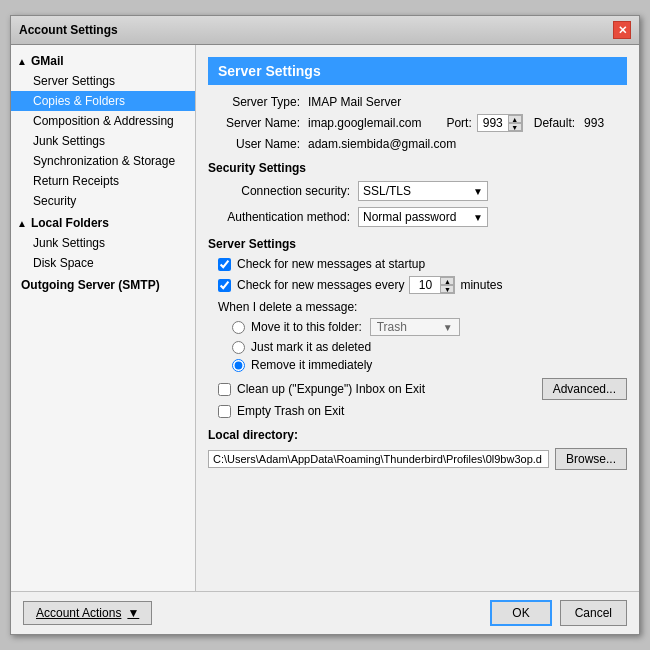  Describe the element at coordinates (418, 307) in the screenshot. I see `delete-message-label: When I delete a message:` at that location.